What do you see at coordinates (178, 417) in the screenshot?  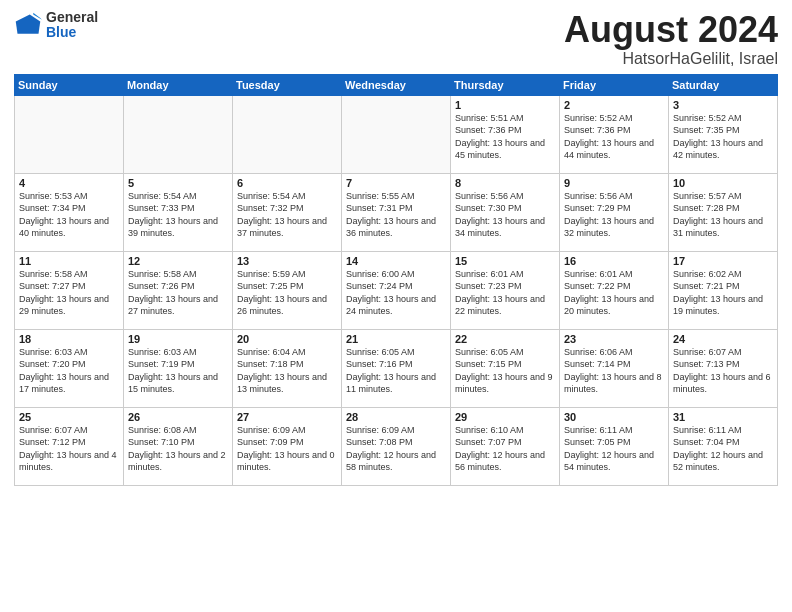 I see `day-number: 26` at bounding box center [178, 417].